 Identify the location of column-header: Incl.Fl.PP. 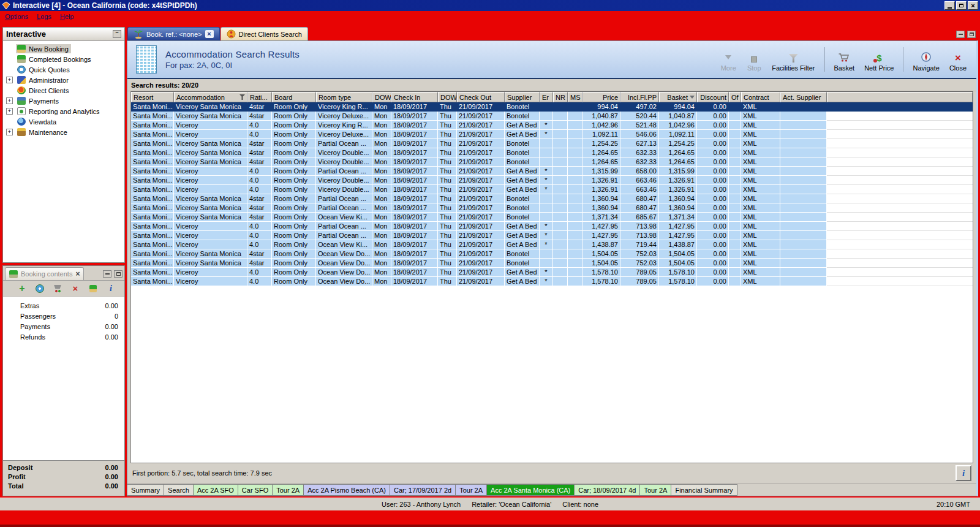
(639, 97).